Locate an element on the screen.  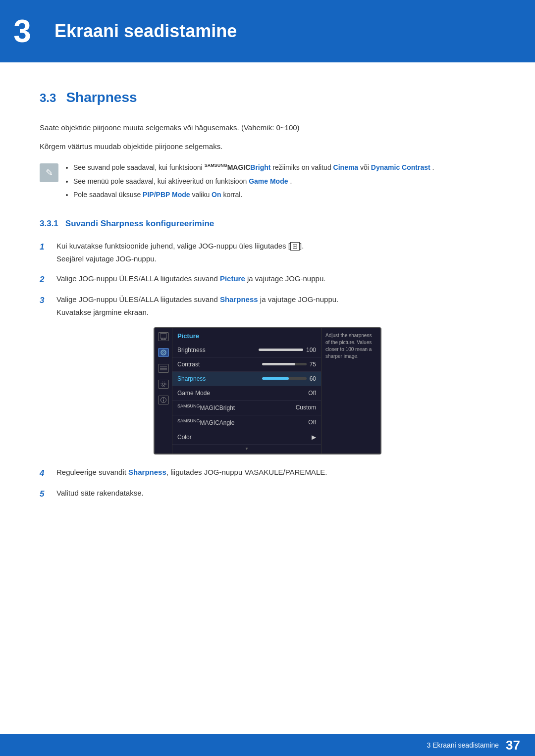
monitor-icon-lines is located at coordinates (163, 368).